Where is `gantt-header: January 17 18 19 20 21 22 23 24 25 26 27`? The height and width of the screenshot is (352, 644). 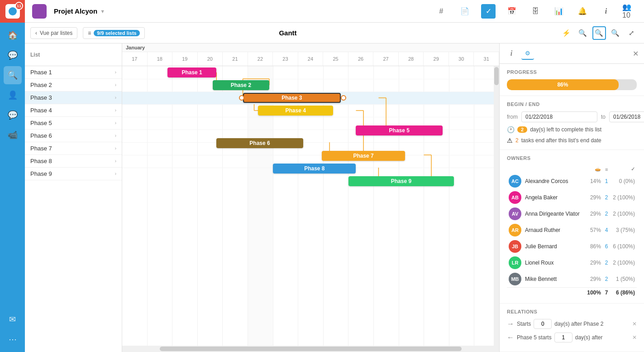 gantt-header: January 17 18 19 20 21 22 23 24 25 26 27 is located at coordinates (310, 55).